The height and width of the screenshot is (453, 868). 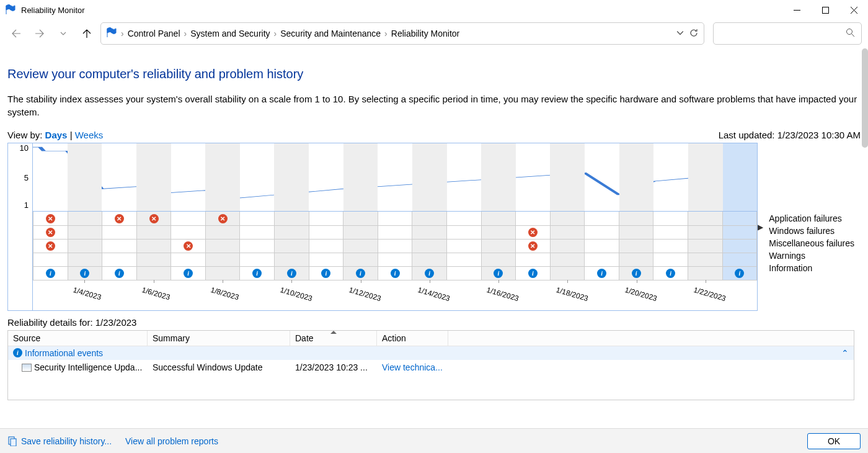 I want to click on address-bar: › Control Panel › System and Security › …, so click(x=402, y=34).